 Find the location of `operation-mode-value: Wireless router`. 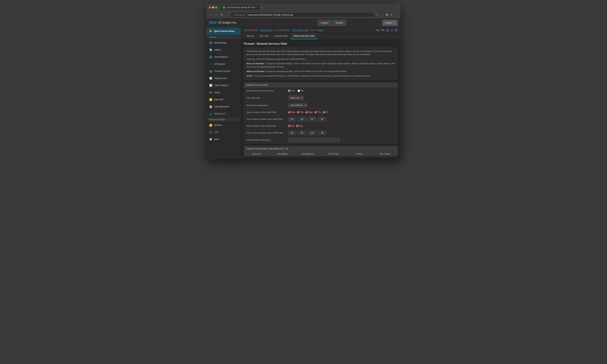

operation-mode-value: Wireless router is located at coordinates (266, 30).